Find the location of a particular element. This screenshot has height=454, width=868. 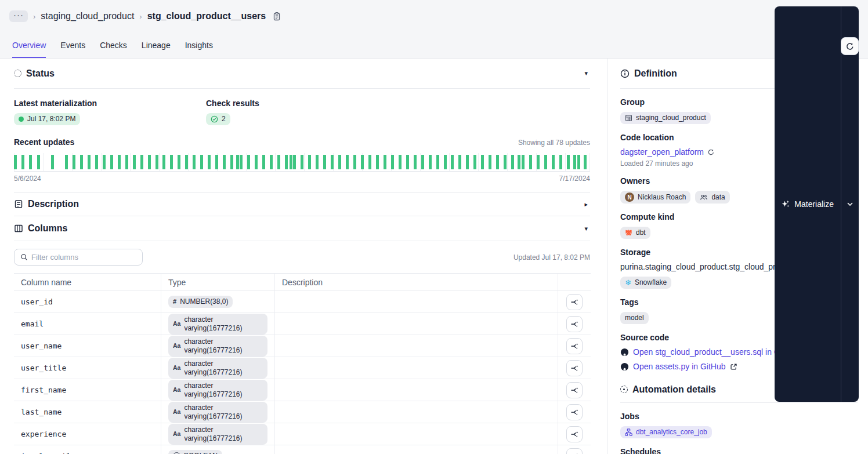

code-location-link: dagster_open_platform is located at coordinates (662, 152).